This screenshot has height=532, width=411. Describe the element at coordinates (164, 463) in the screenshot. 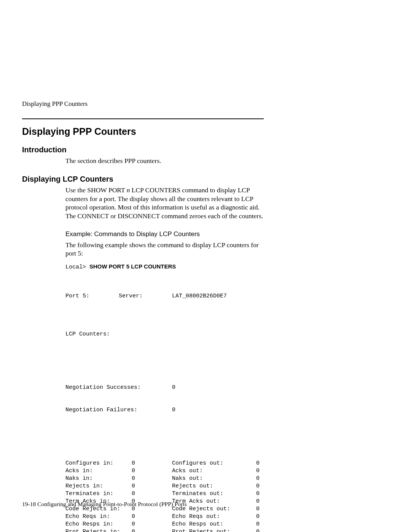

I see `counter-row: Configures in:0Configures out:0` at that location.